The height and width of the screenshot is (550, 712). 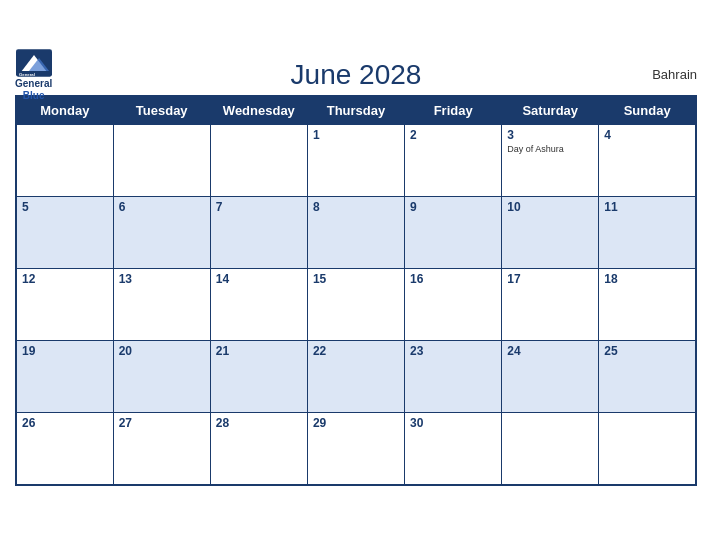 What do you see at coordinates (356, 161) in the screenshot?
I see `calendar-row: 123Day of Ashura4` at bounding box center [356, 161].